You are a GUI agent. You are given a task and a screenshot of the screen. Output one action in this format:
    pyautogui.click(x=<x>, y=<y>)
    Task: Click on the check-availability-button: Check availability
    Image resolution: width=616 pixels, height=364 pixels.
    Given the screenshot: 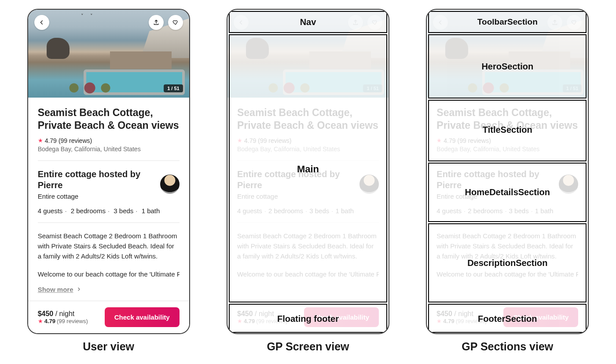 What is the action you would take?
    pyautogui.click(x=142, y=317)
    